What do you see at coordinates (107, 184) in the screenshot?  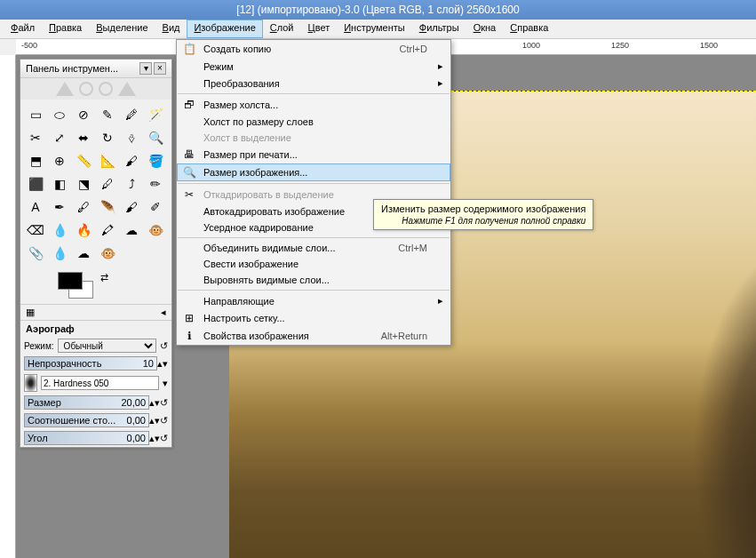 I see `tool-21: 🖊` at bounding box center [107, 184].